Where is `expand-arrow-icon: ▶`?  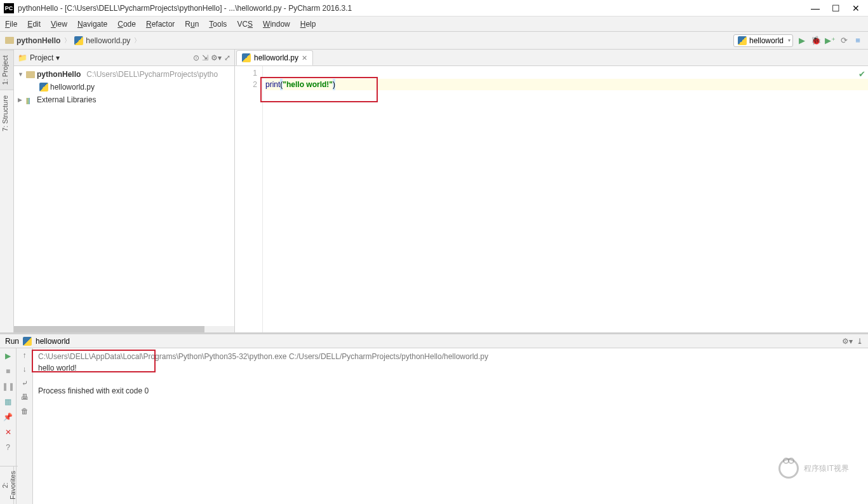
expand-arrow-icon: ▶ is located at coordinates (21, 100).